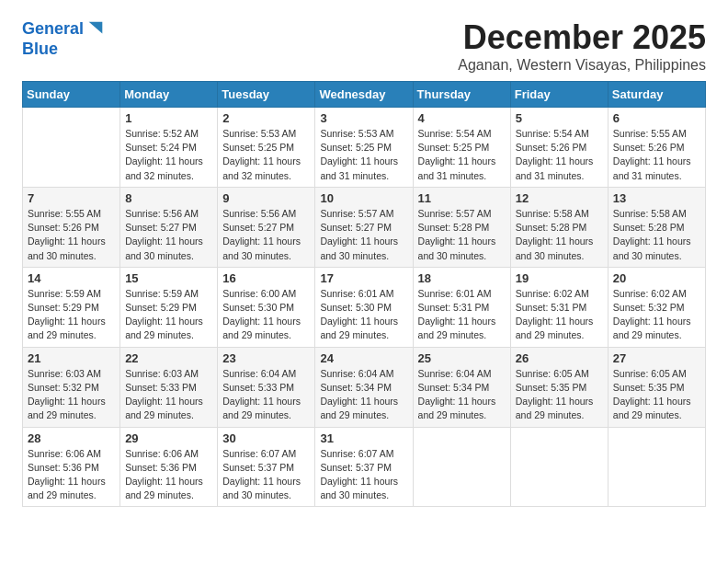  I want to click on day-number: 30, so click(267, 438).